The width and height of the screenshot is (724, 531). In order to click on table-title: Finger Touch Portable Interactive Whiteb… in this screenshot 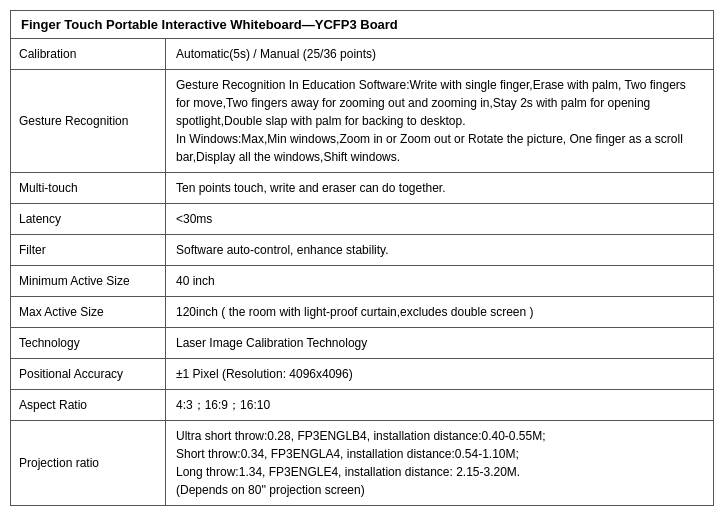, I will do `click(362, 25)`.